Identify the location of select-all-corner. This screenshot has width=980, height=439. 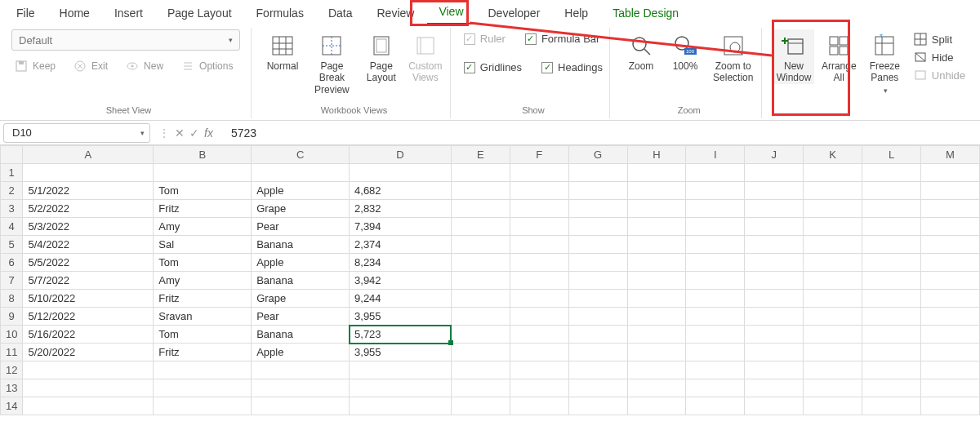
(11, 155).